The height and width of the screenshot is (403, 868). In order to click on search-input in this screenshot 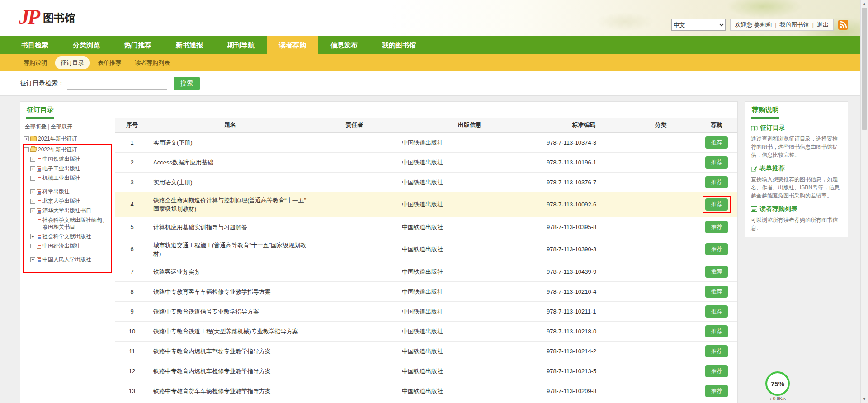, I will do `click(117, 83)`.